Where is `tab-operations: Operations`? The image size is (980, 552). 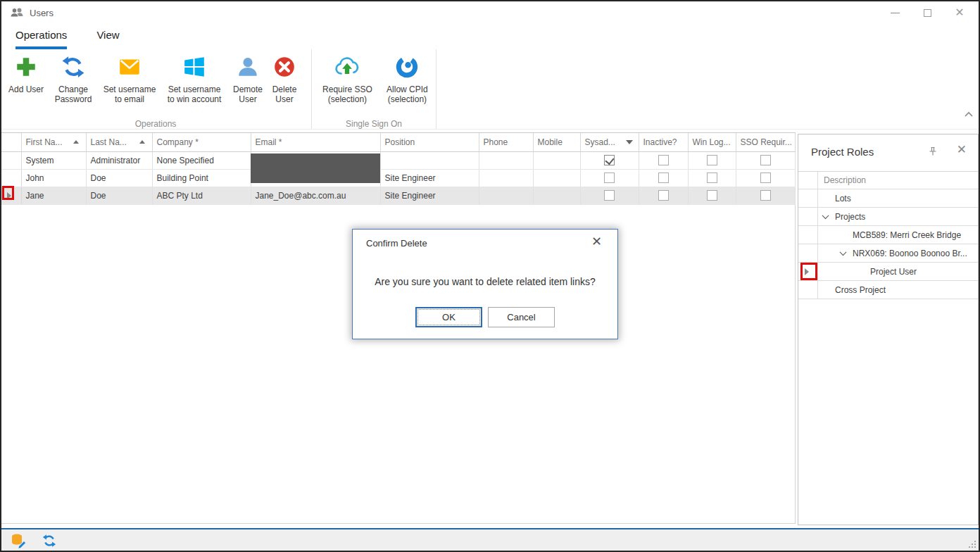 tab-operations: Operations is located at coordinates (41, 39).